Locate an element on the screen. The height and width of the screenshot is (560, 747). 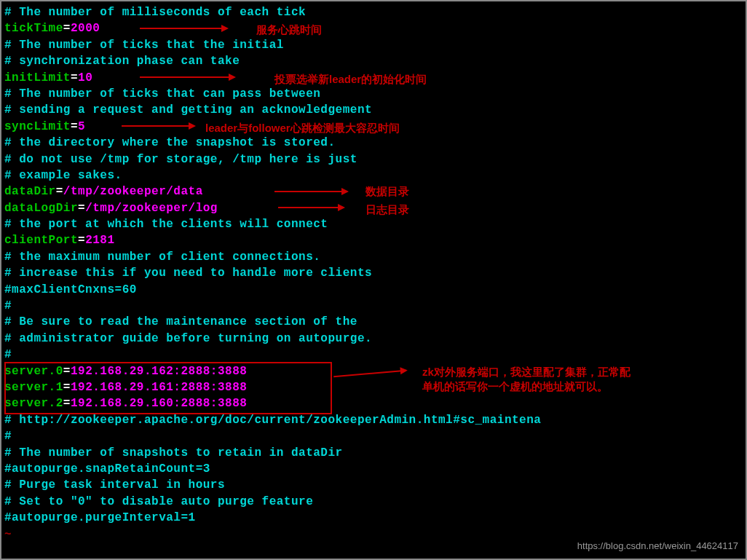
comment-line: #autopurge.snapRetainCount=3 is located at coordinates (108, 469).